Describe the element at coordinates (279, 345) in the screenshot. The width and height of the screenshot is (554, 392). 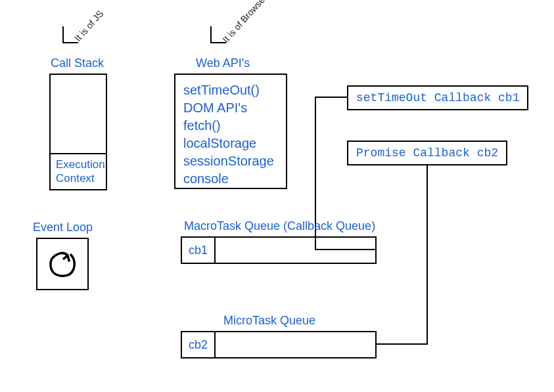
I see `microtask-queue-box: cb2` at that location.